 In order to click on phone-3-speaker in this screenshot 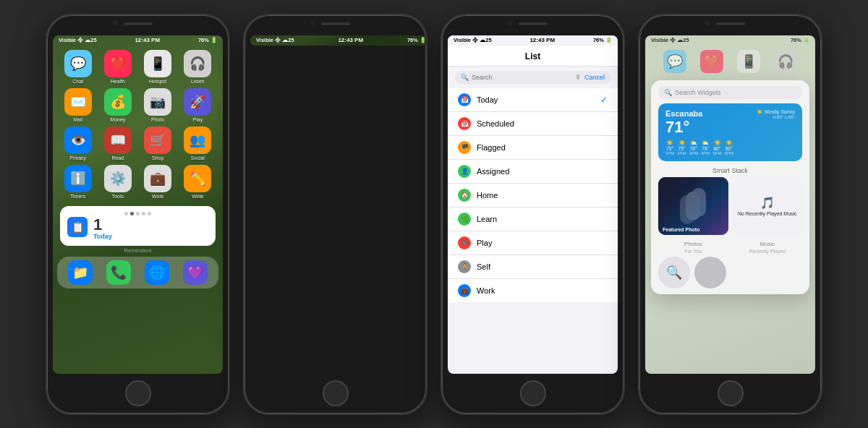, I will do `click(533, 24)`.